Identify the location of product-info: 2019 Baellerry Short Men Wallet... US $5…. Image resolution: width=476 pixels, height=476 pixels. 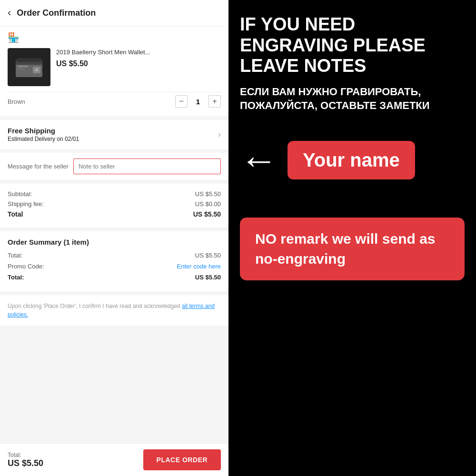
(139, 58).